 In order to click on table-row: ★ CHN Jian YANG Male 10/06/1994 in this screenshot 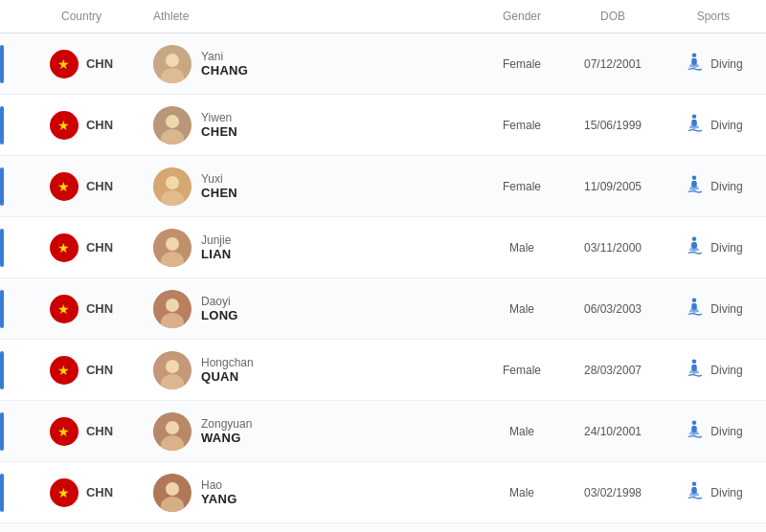, I will do `click(383, 528)`.